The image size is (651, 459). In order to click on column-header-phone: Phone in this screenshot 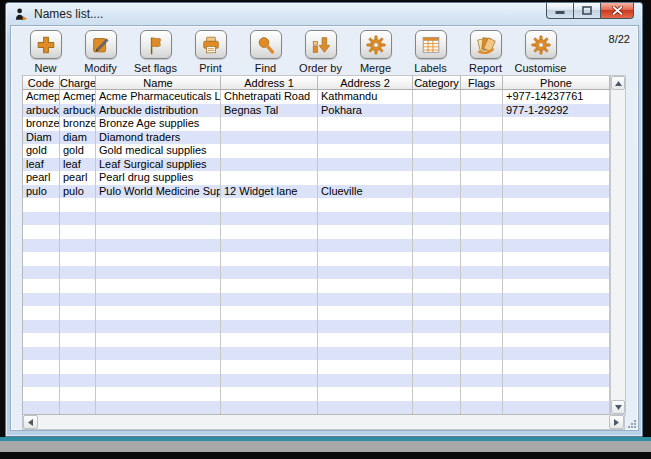, I will do `click(556, 82)`.